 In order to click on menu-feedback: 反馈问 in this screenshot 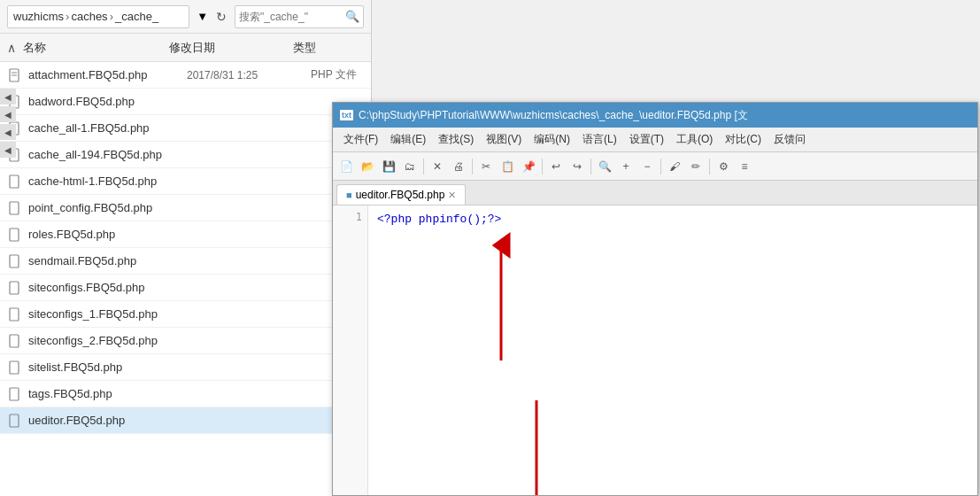, I will do `click(790, 140)`.